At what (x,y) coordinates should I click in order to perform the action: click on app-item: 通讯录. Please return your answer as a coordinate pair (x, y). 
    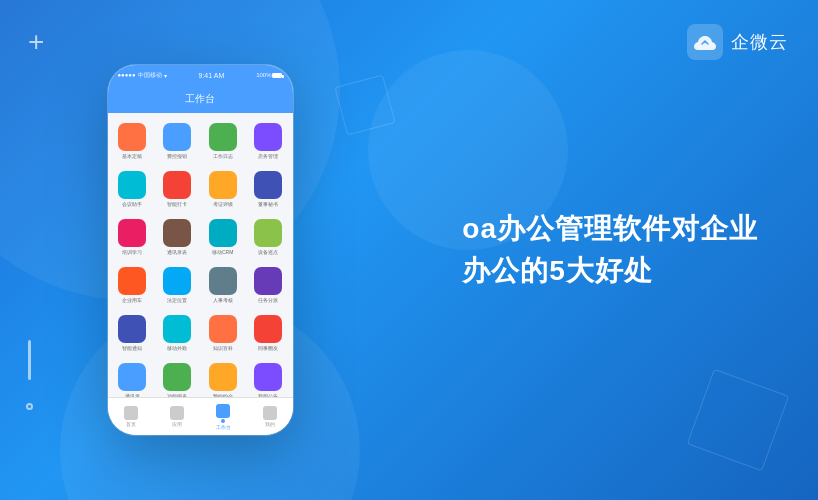
    Looking at the image, I should click on (132, 378).